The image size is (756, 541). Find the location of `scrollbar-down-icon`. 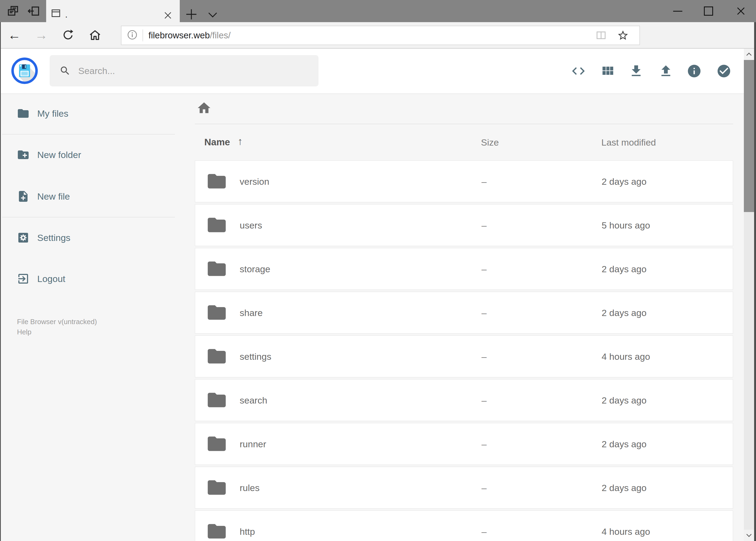

scrollbar-down-icon is located at coordinates (749, 535).